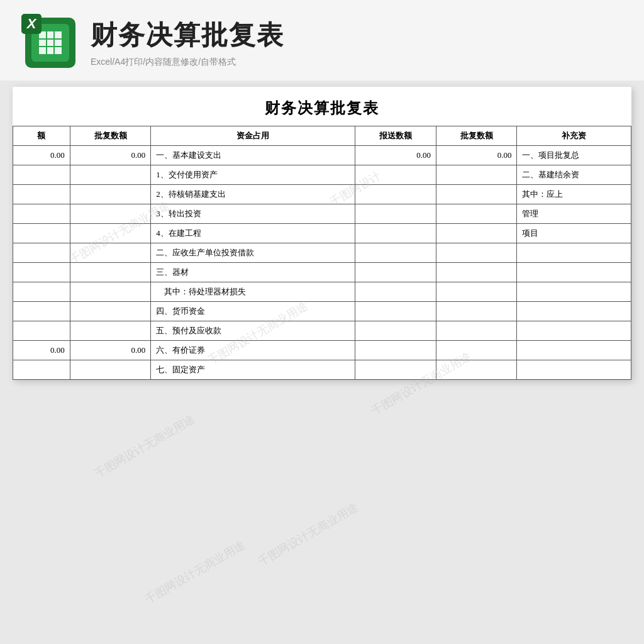 The image size is (644, 644). Describe the element at coordinates (253, 370) in the screenshot. I see `table-cell: 七、固定资产` at that location.